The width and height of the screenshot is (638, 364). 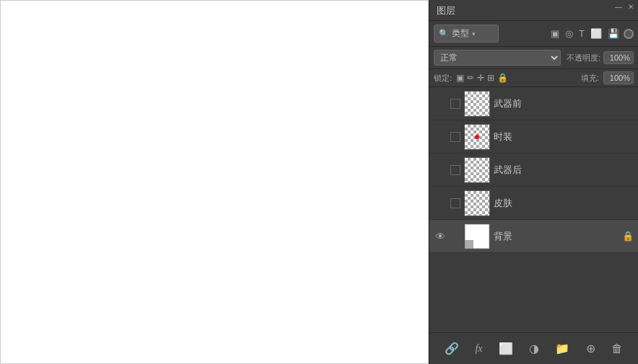 What do you see at coordinates (506, 349) in the screenshot?
I see `add-mask-button: ⬜` at bounding box center [506, 349].